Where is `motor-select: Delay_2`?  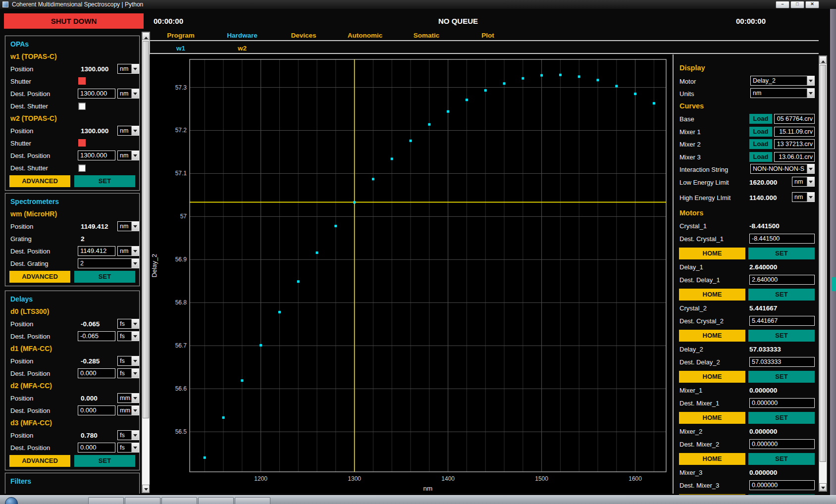
motor-select: Delay_2 is located at coordinates (783, 81).